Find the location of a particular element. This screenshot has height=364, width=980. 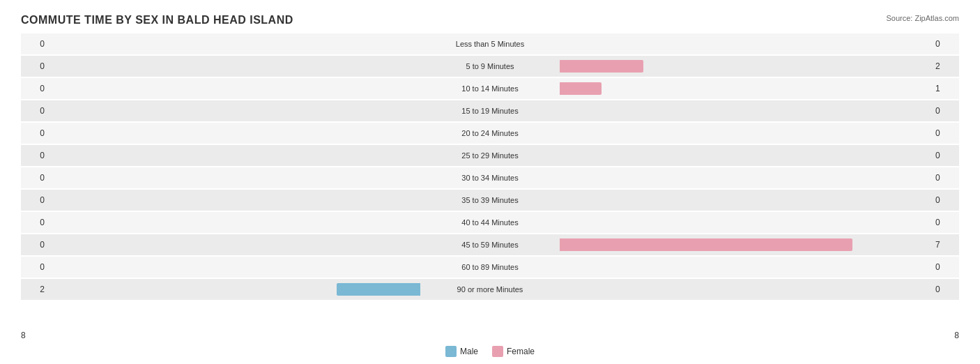

chart-row: 0 10 to 14 Minutes 1 is located at coordinates (490, 89).